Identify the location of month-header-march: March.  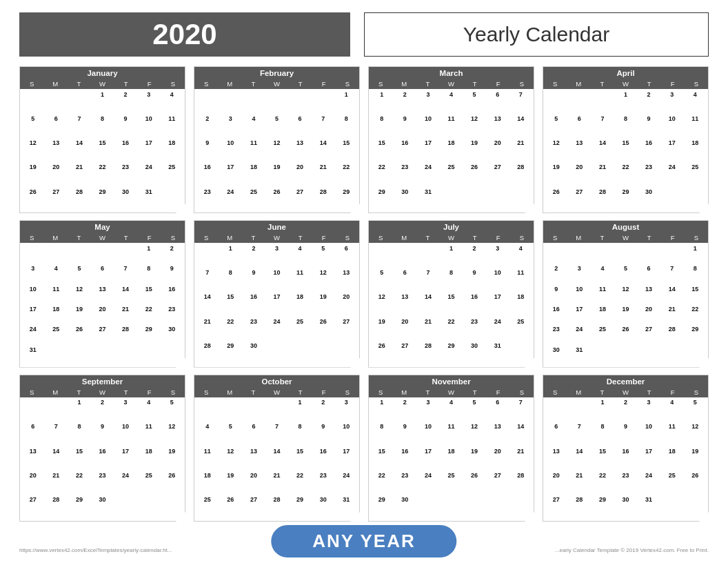
(451, 73).